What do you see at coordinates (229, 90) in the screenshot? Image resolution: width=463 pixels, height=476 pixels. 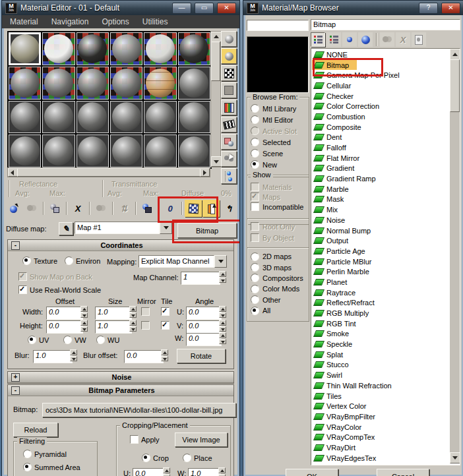 I see `sample-uv-tiling-button` at bounding box center [229, 90].